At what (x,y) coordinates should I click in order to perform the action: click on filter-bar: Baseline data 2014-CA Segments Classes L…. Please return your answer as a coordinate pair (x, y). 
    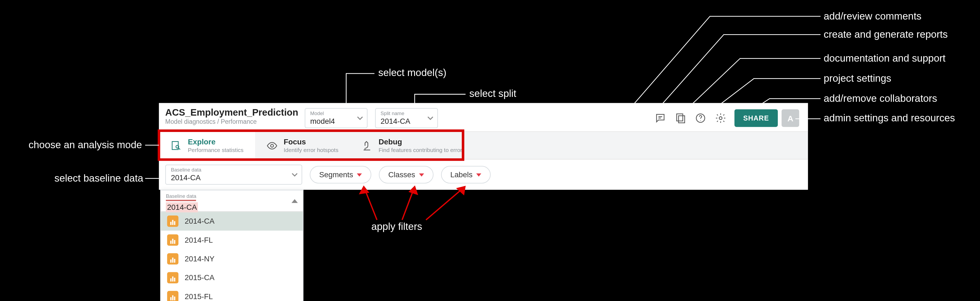
    Looking at the image, I should click on (484, 175).